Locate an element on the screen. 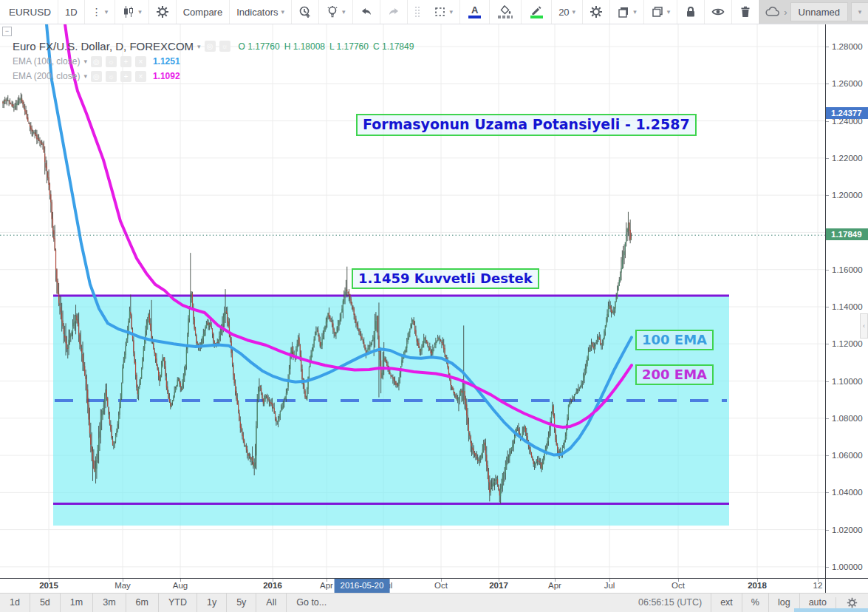  interval-menu-button: ⋮ ▾ is located at coordinates (100, 12).